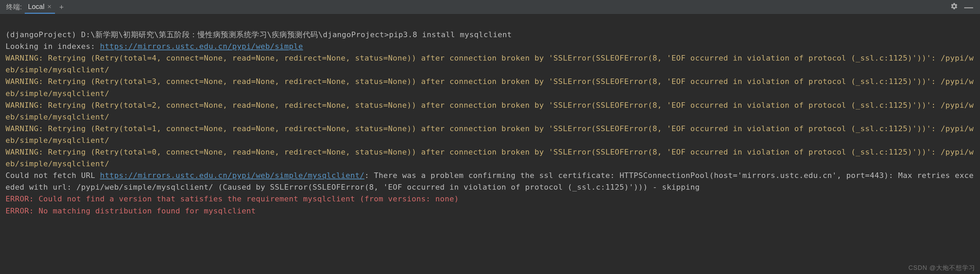 The width and height of the screenshot is (980, 274). What do you see at coordinates (52, 46) in the screenshot?
I see `index-prefix: Looking in indexes:` at bounding box center [52, 46].